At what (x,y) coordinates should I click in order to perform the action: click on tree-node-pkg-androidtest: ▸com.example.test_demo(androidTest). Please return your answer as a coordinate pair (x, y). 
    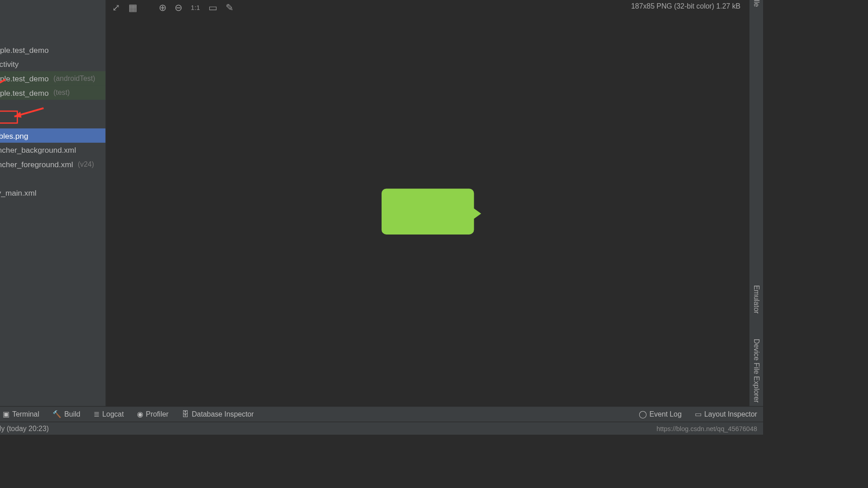
    Looking at the image, I should click on (52, 79).